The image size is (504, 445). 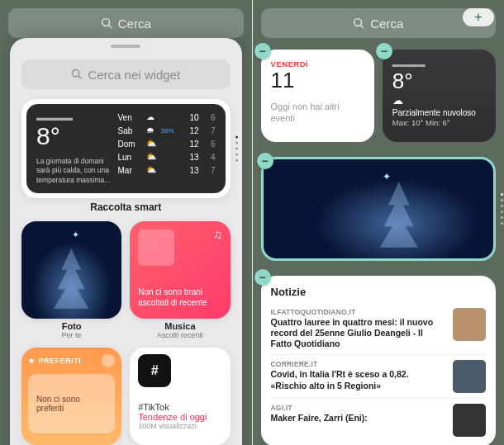 What do you see at coordinates (378, 419) in the screenshot?
I see `news-item: AGI.ITMaker Faire, Zarri (Eni):` at bounding box center [378, 419].